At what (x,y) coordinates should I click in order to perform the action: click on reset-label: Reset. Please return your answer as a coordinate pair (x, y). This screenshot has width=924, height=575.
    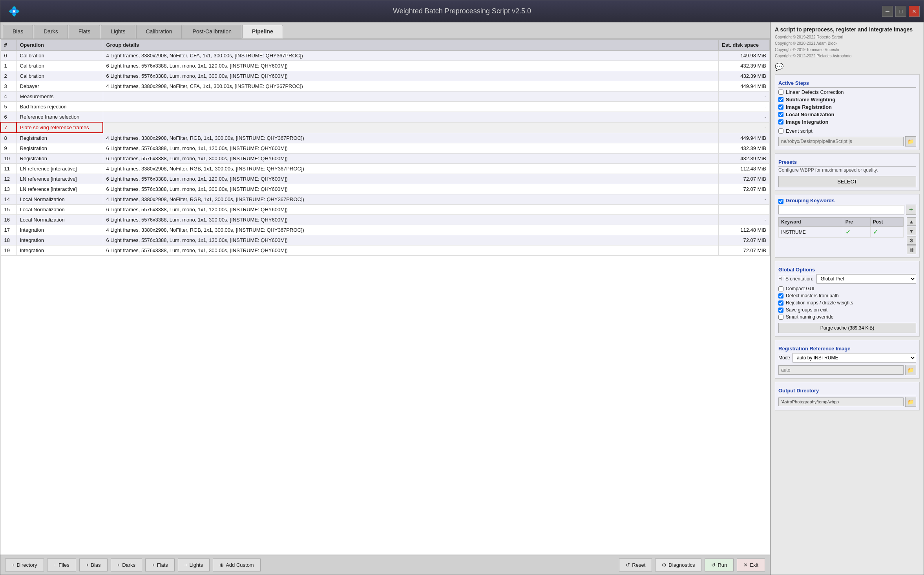
    Looking at the image, I should click on (639, 565).